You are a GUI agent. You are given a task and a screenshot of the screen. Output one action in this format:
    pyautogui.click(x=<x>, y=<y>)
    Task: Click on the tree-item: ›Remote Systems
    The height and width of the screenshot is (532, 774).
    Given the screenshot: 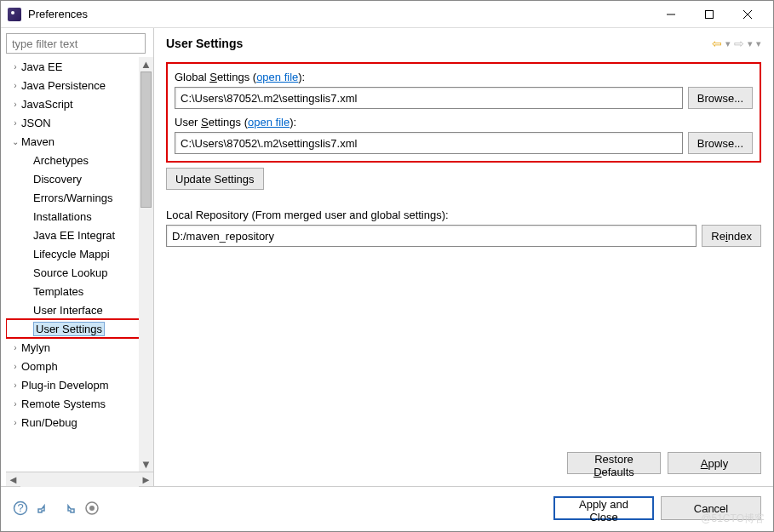 What is the action you would take?
    pyautogui.click(x=78, y=403)
    